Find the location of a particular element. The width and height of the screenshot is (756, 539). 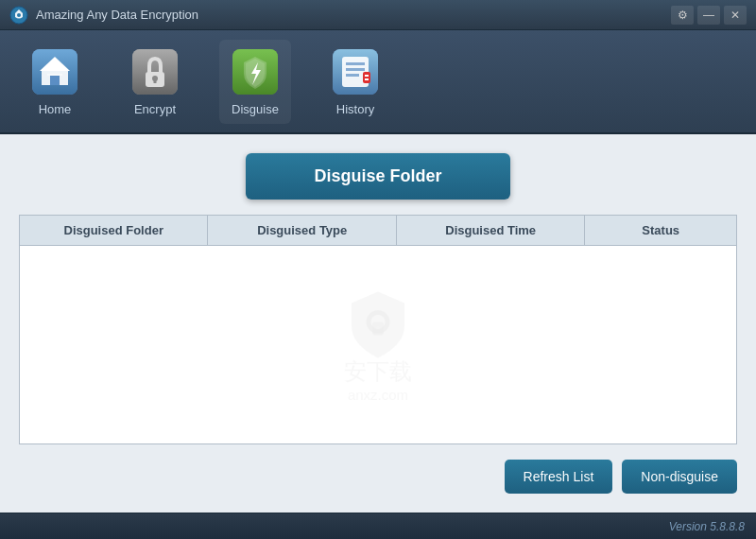

home-icon is located at coordinates (55, 72).